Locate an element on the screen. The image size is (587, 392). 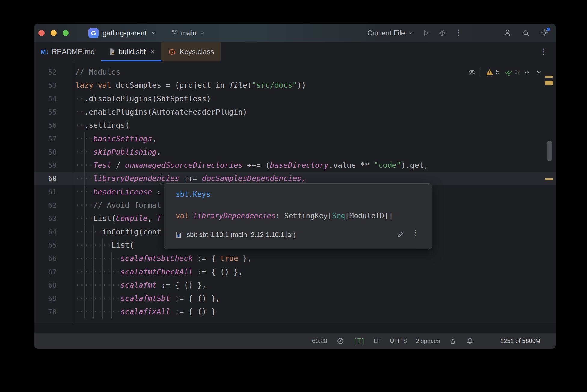
line-number: 52 is located at coordinates (45, 72).